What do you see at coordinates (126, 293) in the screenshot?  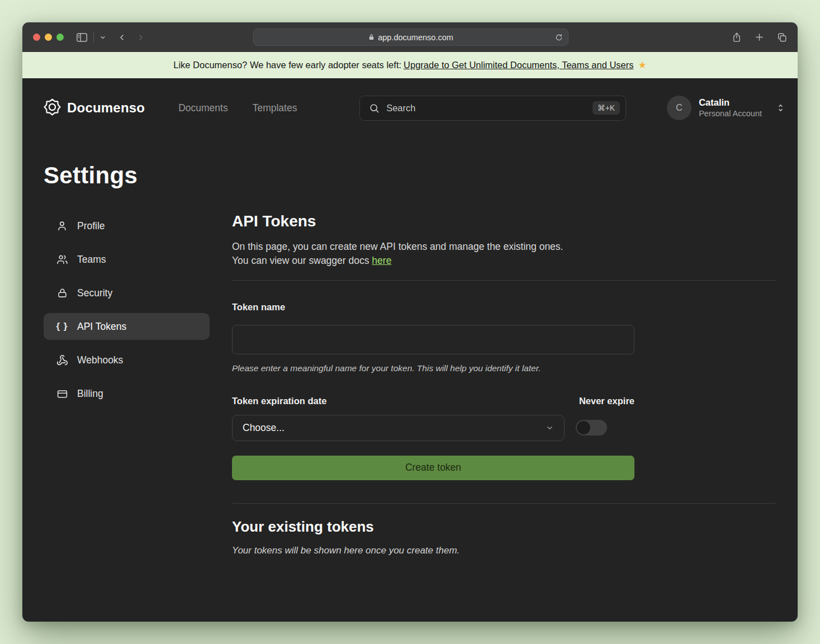 I see `sidebar-item-security: Security` at bounding box center [126, 293].